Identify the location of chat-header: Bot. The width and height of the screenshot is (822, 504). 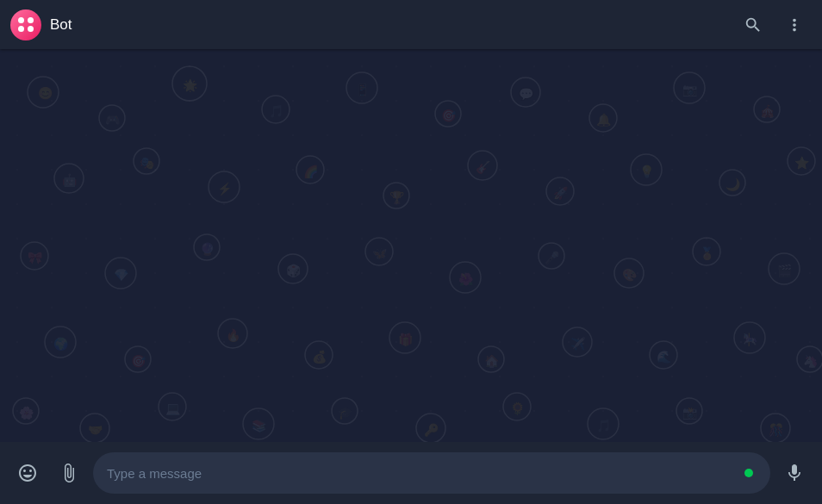
(411, 24).